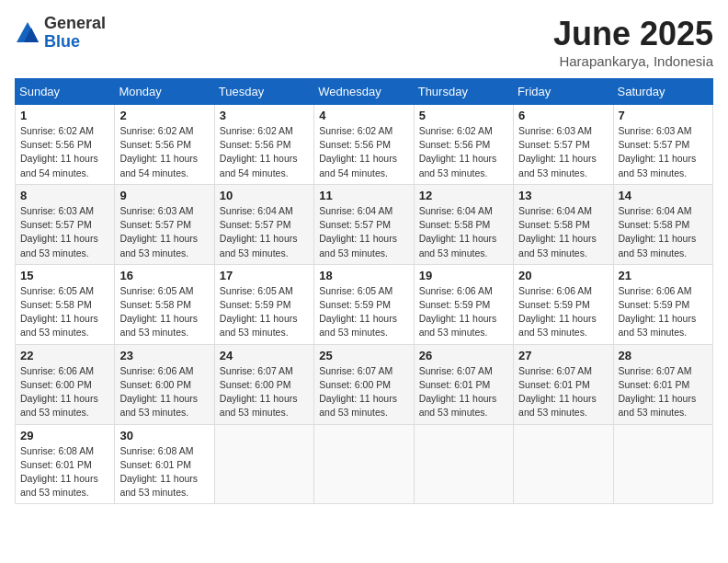 The width and height of the screenshot is (728, 563). I want to click on table-row: 1 Sunrise: 6:02 AM Sunset: 5:56 PM Dayli…, so click(65, 145).